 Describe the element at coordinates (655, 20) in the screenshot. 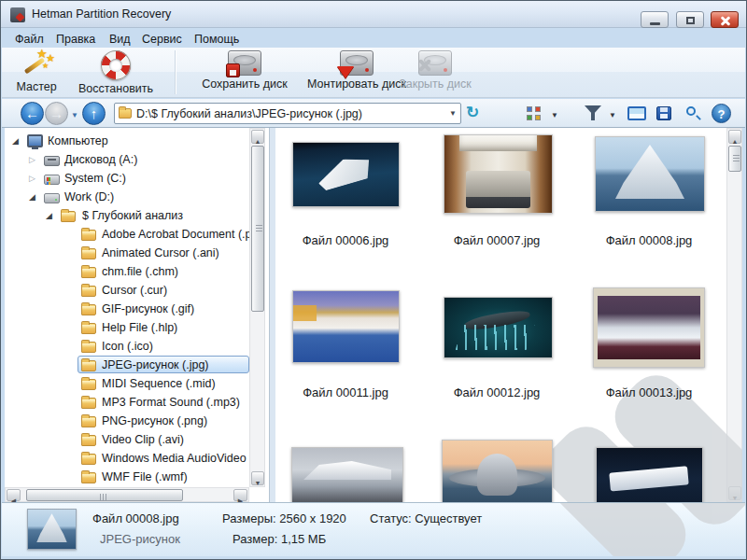

I see `minimize-button` at that location.